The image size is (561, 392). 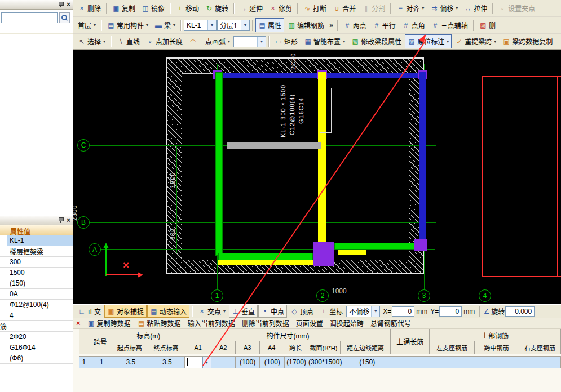 What do you see at coordinates (323, 296) in the screenshot?
I see `axis-bubble-2: 2` at bounding box center [323, 296].